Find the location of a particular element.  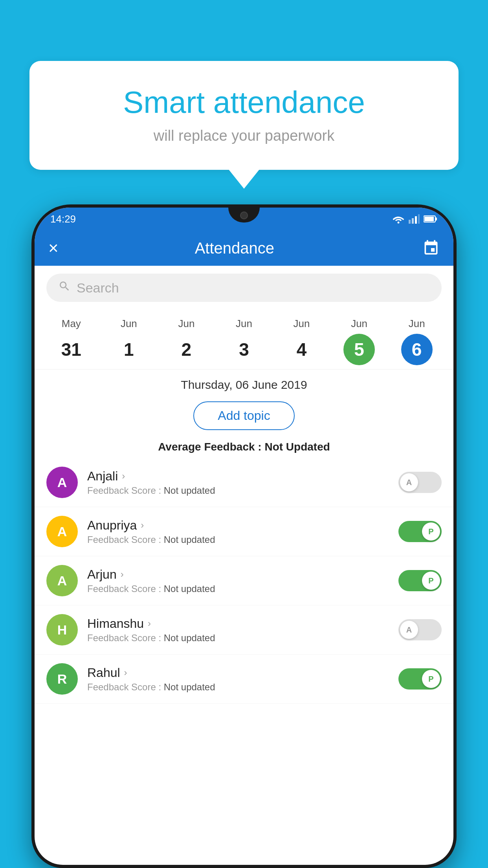

avg-feedback-label: Average Feedback : is located at coordinates (210, 447).